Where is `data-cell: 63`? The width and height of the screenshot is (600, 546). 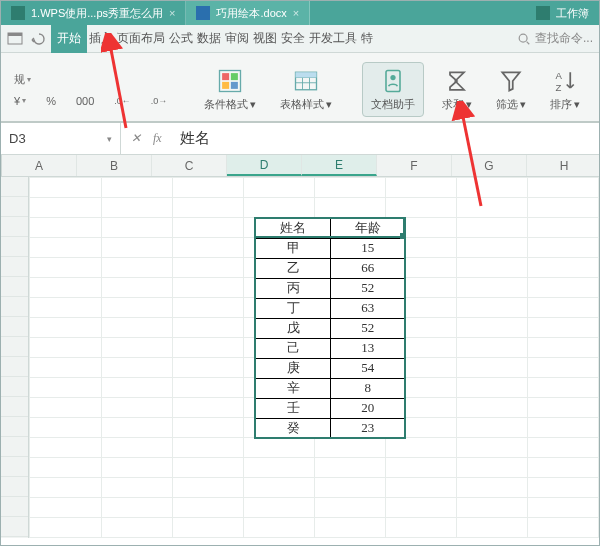
data-cell: 63 is located at coordinates (368, 308).